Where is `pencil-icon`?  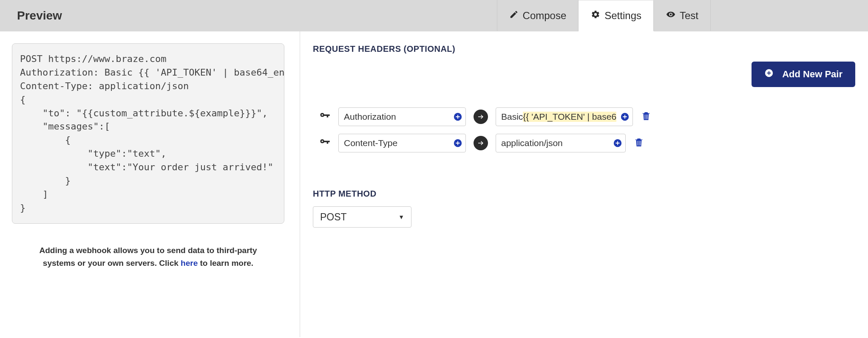 pencil-icon is located at coordinates (514, 16).